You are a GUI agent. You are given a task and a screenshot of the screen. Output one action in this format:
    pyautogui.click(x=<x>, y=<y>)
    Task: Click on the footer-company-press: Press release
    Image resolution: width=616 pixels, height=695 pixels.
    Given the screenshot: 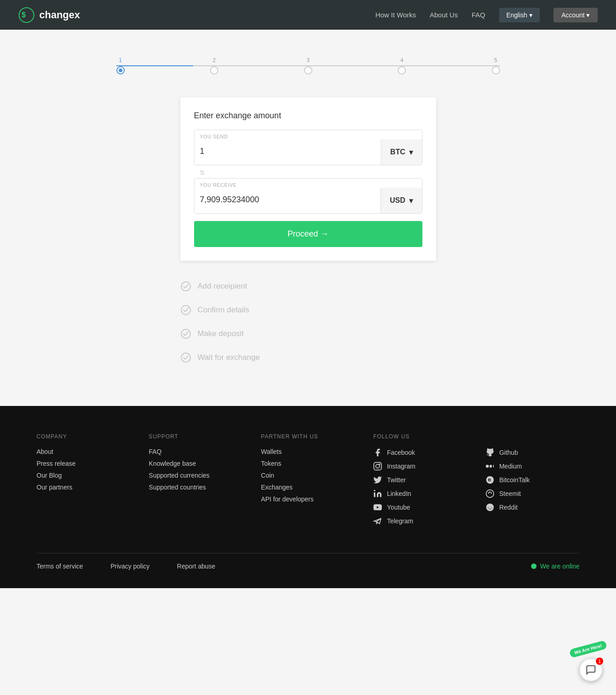 What is the action you would take?
    pyautogui.click(x=84, y=463)
    